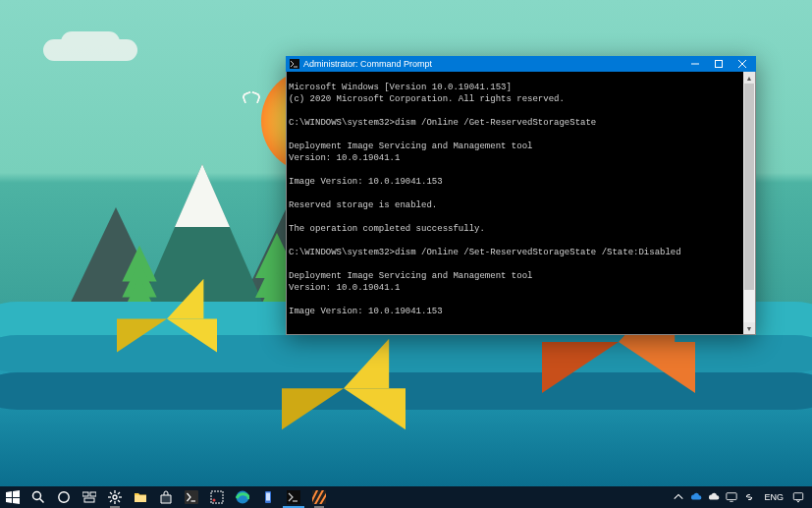 This screenshot has height=508, width=812. I want to click on microsoft-store-app, so click(166, 497).